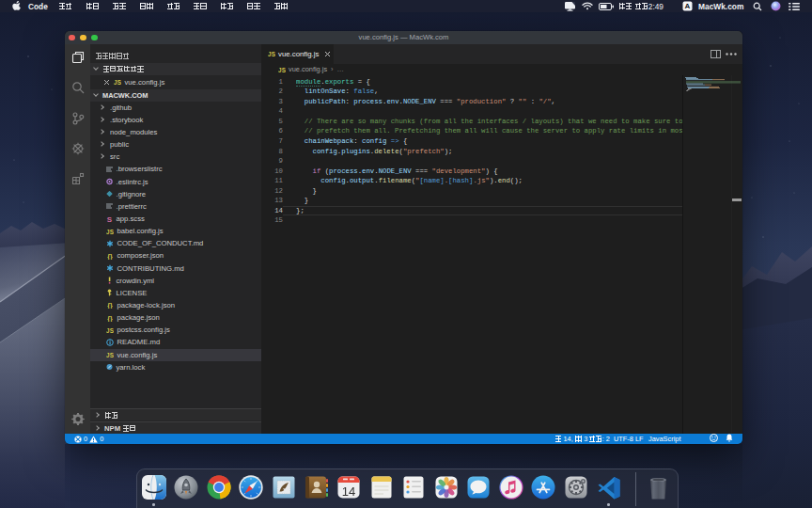 This screenshot has height=508, width=812. What do you see at coordinates (110, 219) in the screenshot?
I see `svg-text: S` at bounding box center [110, 219].